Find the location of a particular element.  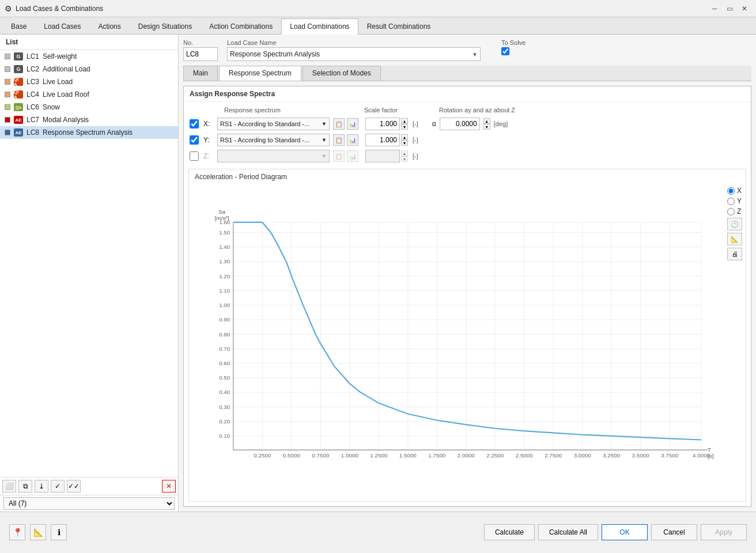

spectrum-x-edit-button: 📋 is located at coordinates (339, 124).